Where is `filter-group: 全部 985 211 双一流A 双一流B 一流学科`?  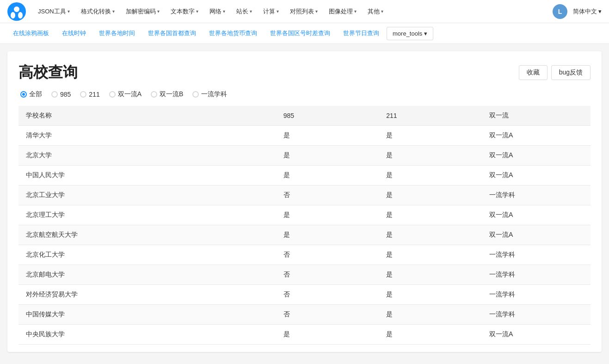
filter-group: 全部 985 211 双一流A 双一流B 一流学科 is located at coordinates (304, 94).